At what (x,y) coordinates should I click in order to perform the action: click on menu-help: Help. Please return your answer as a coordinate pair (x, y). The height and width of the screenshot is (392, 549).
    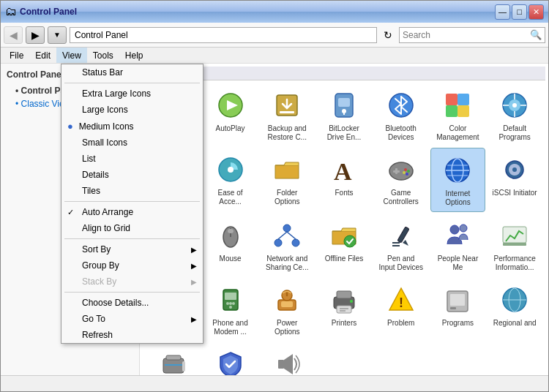
    Looking at the image, I should click on (135, 56).